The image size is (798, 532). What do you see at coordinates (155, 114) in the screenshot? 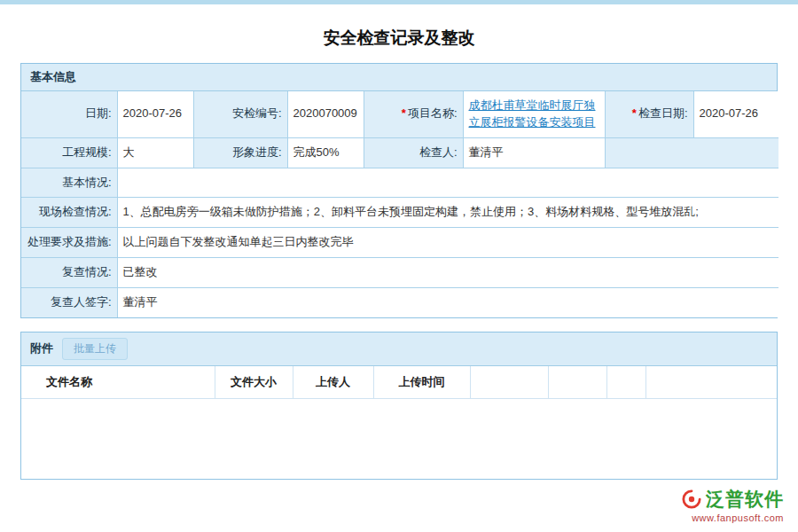
I see `date-value: 2020-07-26` at bounding box center [155, 114].